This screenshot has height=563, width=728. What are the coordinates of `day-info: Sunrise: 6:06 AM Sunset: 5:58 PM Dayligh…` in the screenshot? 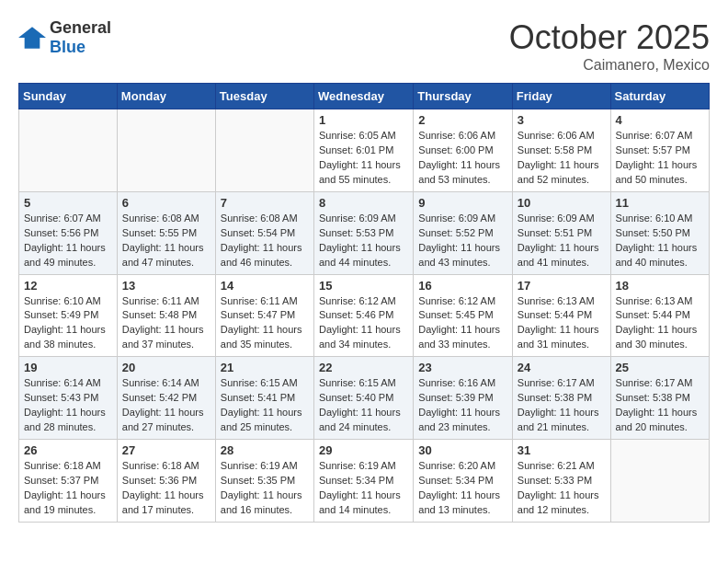 It's located at (562, 158).